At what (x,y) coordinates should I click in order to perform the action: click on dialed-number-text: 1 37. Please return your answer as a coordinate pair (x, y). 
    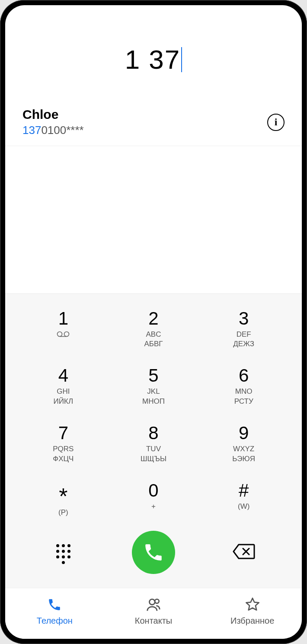
    Looking at the image, I should click on (153, 60).